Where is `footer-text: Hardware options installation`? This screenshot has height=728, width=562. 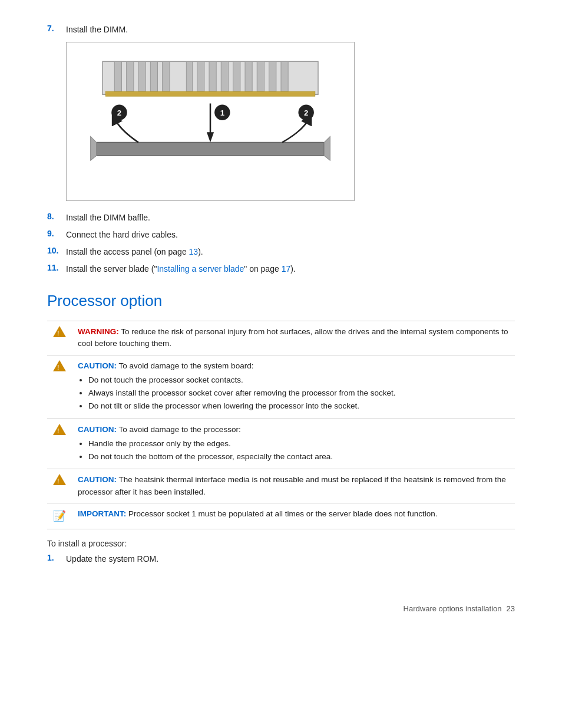 footer-text: Hardware options installation is located at coordinates (452, 608).